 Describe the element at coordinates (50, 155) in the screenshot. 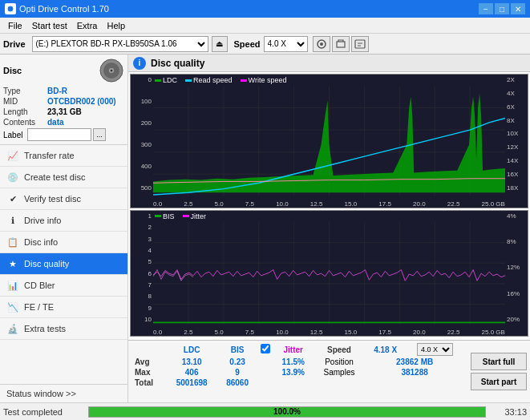

I see `sidebar-item-transfer-rate-label: Transfer rate` at that location.